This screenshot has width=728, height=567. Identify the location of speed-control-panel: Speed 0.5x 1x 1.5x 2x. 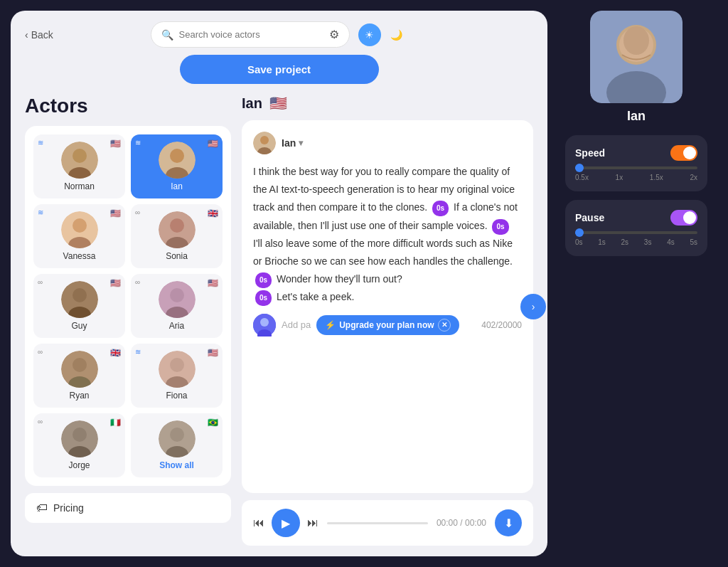
(636, 164).